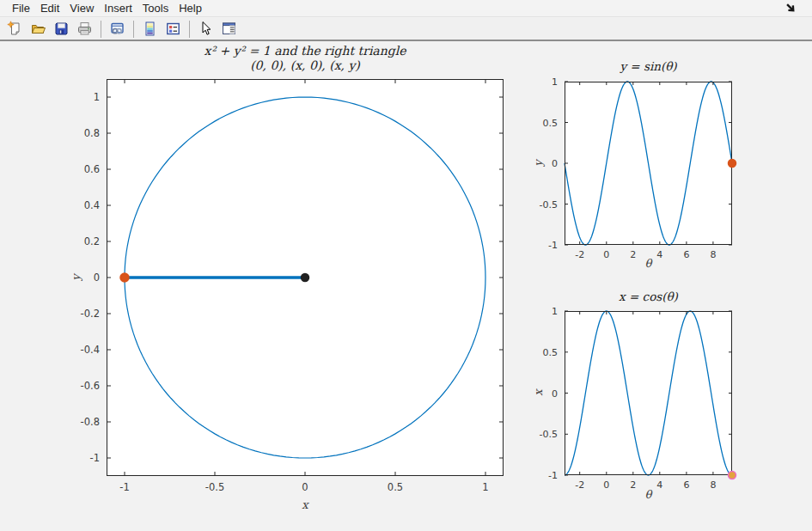 The height and width of the screenshot is (531, 812). I want to click on marker-sin-theta-point, so click(732, 163).